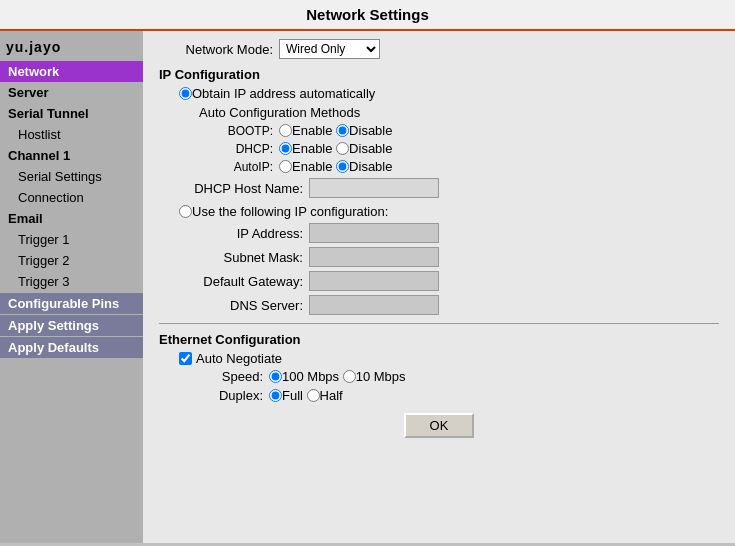 Image resolution: width=735 pixels, height=546 pixels. I want to click on duplex-full-radio, so click(276, 396).